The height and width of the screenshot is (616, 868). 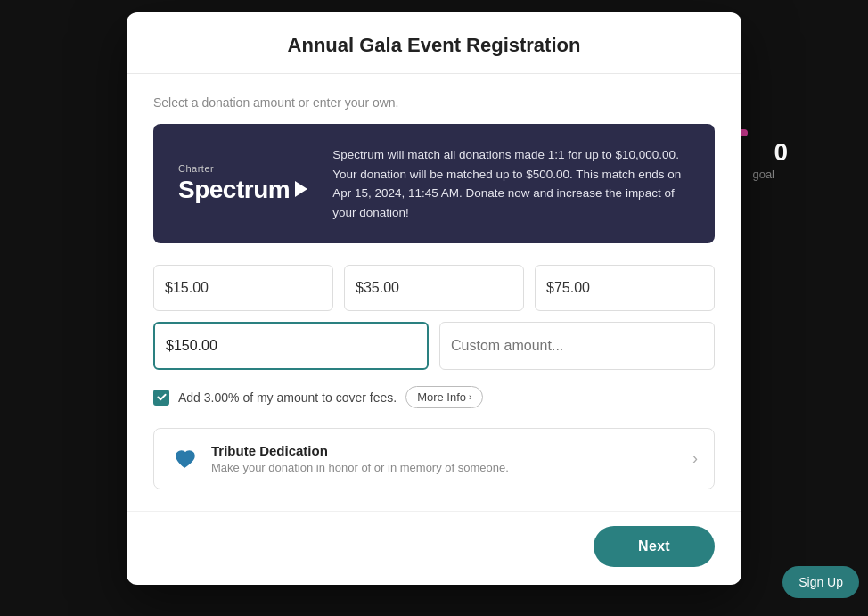 What do you see at coordinates (242, 184) in the screenshot?
I see `sponsor-logo: Charter Spectrum` at bounding box center [242, 184].